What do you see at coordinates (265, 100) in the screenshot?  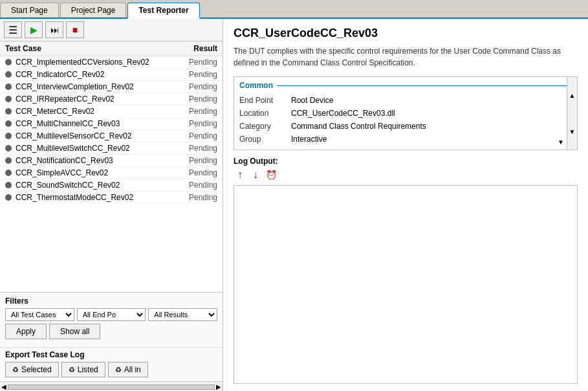 I see `detail-key: End Point` at bounding box center [265, 100].